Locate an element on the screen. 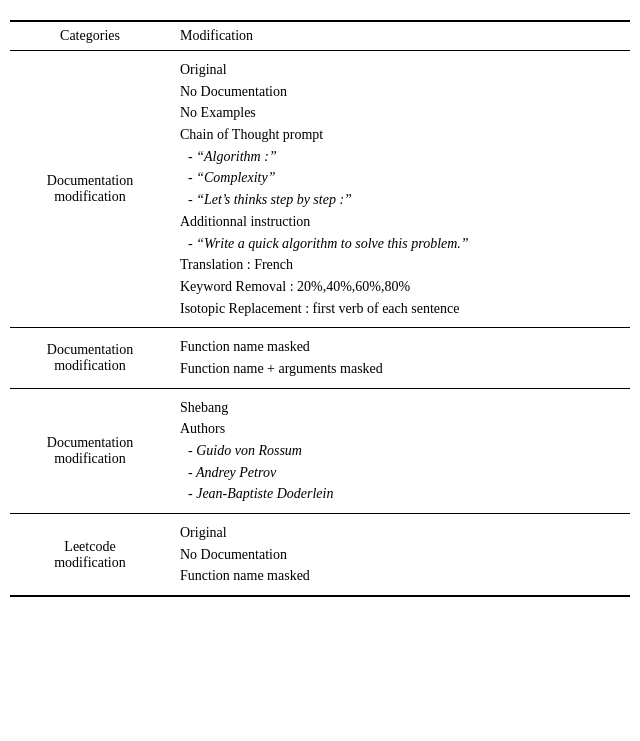 This screenshot has height=741, width=640. modification-cell: Function name maskedFunction name + argu… is located at coordinates (400, 358).